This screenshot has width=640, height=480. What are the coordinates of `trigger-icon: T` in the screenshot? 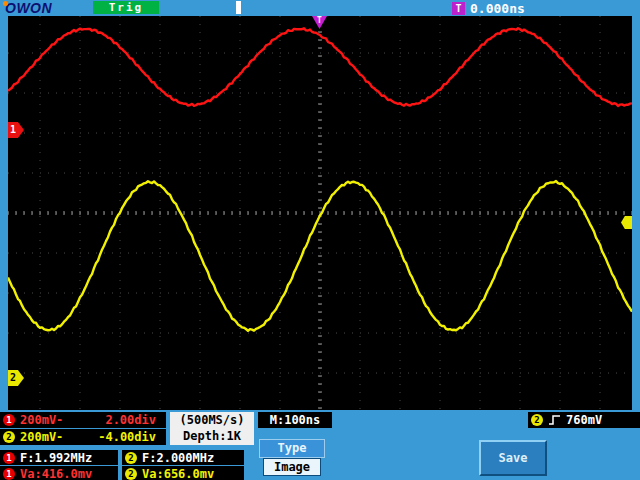 It's located at (458, 8).